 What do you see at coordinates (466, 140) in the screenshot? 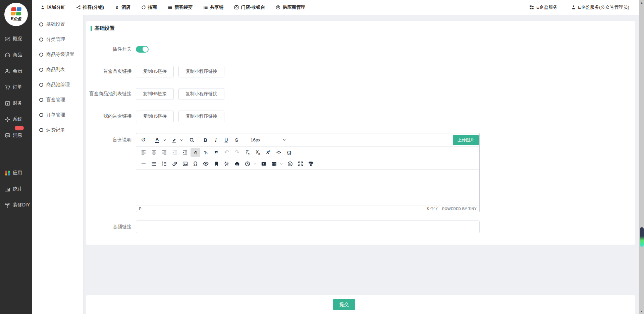
I see `upload-image-button: 上传图片` at bounding box center [466, 140].